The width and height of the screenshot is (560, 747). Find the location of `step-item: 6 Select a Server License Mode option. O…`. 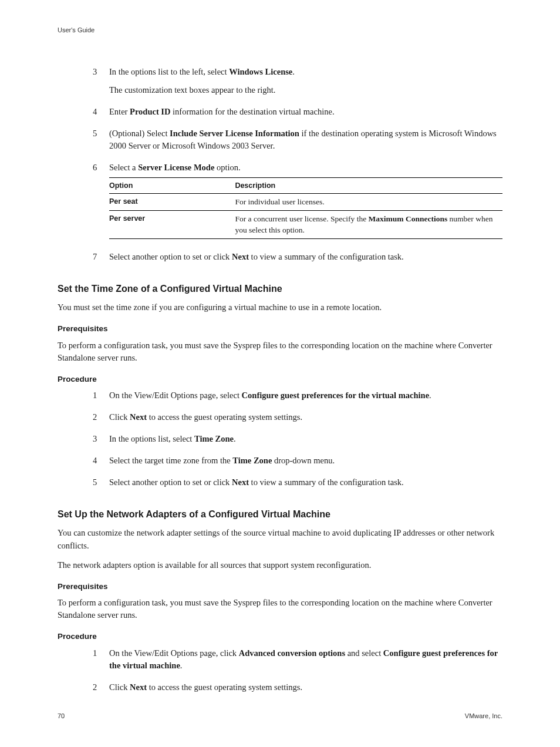

step-item: 6 Select a Server License Mode option. O… is located at coordinates (298, 203).